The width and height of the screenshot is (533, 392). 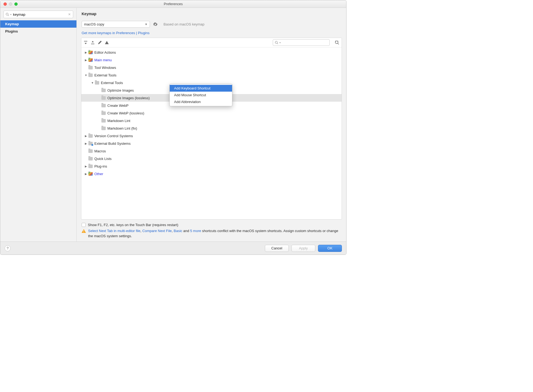 I want to click on apply-button: Apply, so click(x=303, y=248).